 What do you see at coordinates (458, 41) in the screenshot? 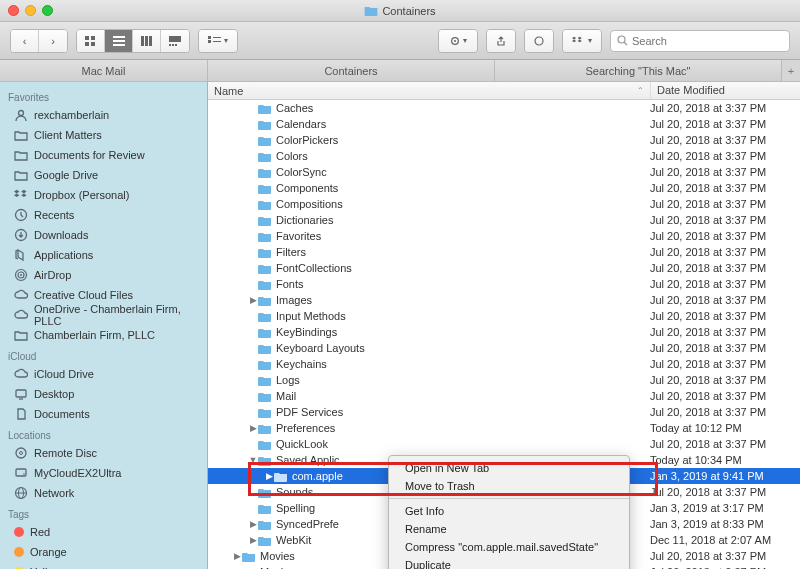
I see `action-button: ▾` at bounding box center [458, 41].